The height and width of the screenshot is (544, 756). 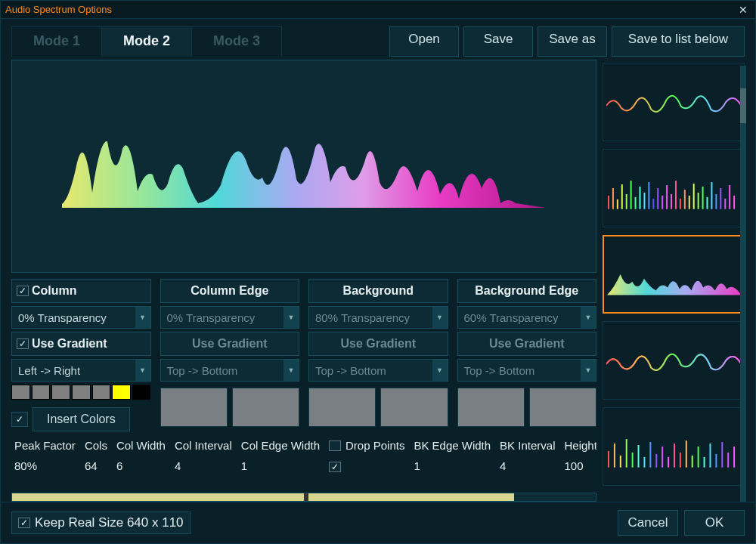 I want to click on param-row: Peak Factor 80% Cols 64 Col Width 6 Col …, so click(x=304, y=461).